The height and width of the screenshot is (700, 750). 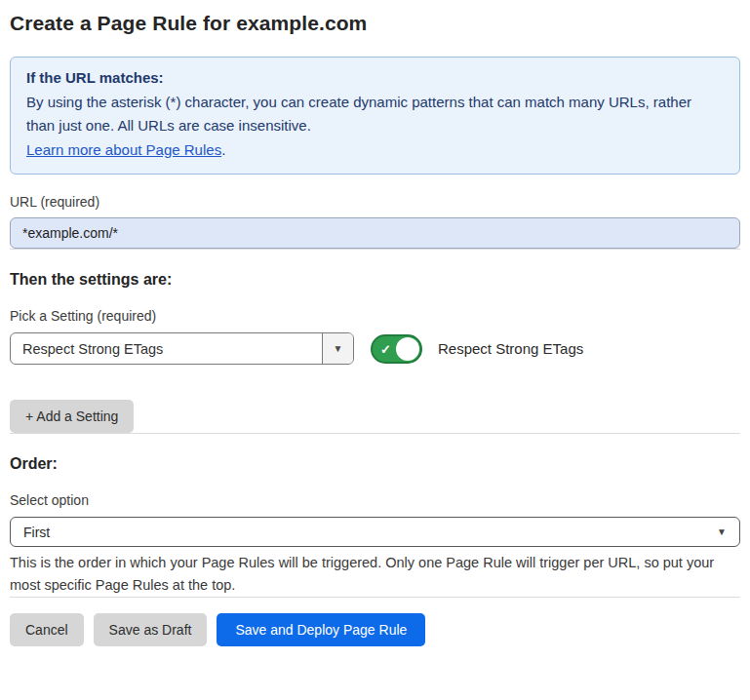 I want to click on info-box-link-line: Learn more about Page Rules., so click(x=375, y=150).